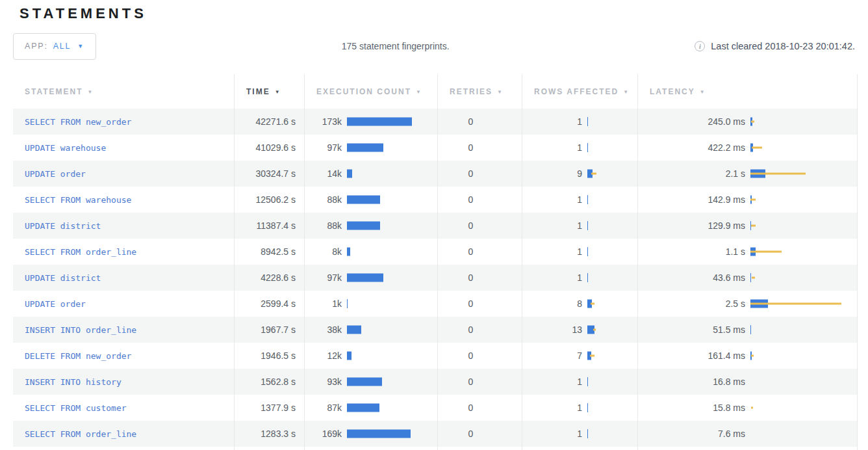 The height and width of the screenshot is (450, 868). Describe the element at coordinates (269, 91) in the screenshot. I see `column-header-time: TIME▼` at that location.